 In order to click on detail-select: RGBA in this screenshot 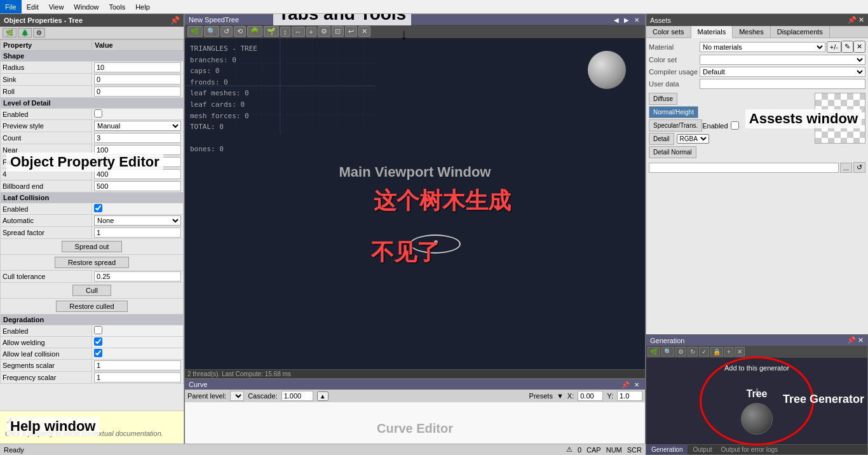, I will do `click(693, 139)`.